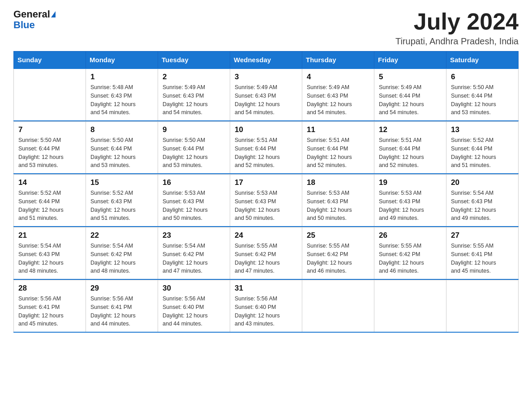 This screenshot has height=411, width=532. I want to click on calendar-day-cell: 29Sunrise: 5:56 AMSunset: 6:41 PMDayligh…, so click(122, 306).